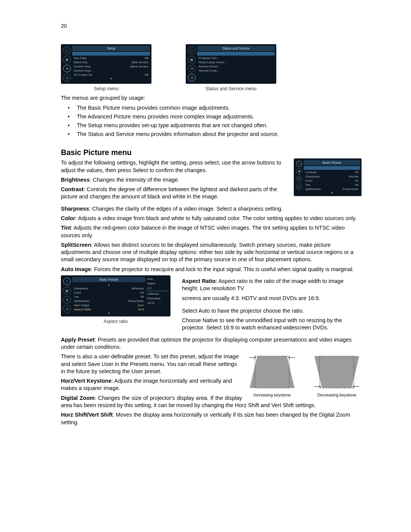 The height and width of the screenshot is (532, 411). Describe the element at coordinates (211, 219) in the screenshot. I see `def-color: Color: Adjusts a video image from black …` at that location.